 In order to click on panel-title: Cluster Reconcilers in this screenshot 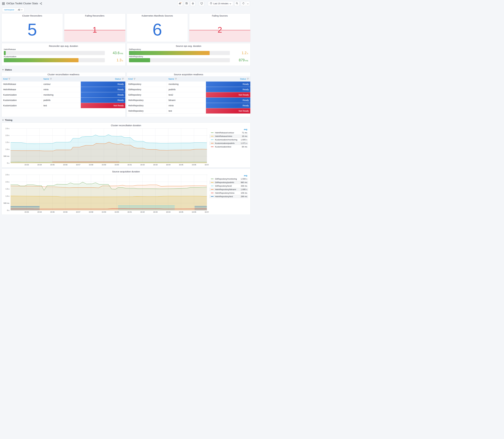, I will do `click(32, 16)`.